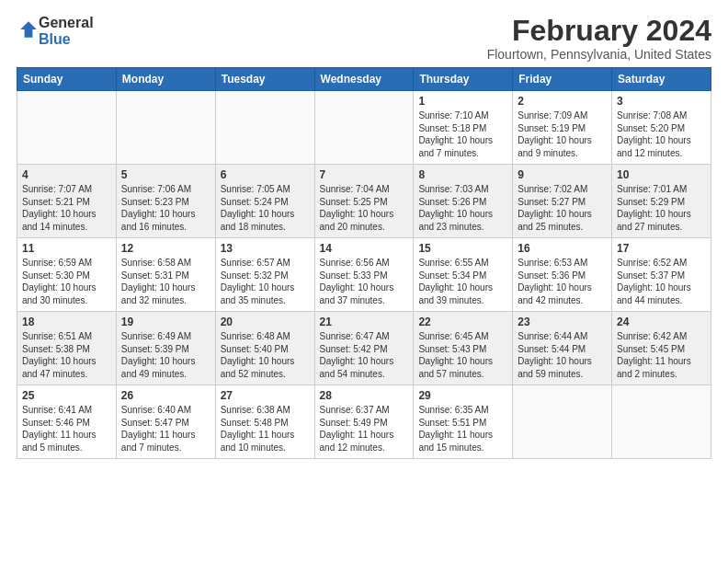 The width and height of the screenshot is (728, 563). Describe the element at coordinates (563, 201) in the screenshot. I see `table-row: 9Sunrise: 7:02 AMSunset: 5:27 PMDaylight…` at that location.